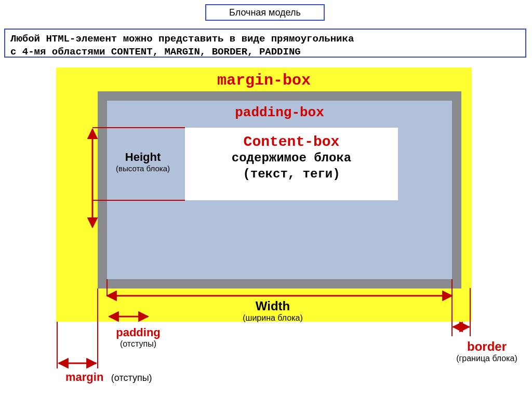 Image resolution: width=532 pixels, height=398 pixels. What do you see at coordinates (273, 318) in the screenshot?
I see `width-label-sub: (ширина блока)` at bounding box center [273, 318].